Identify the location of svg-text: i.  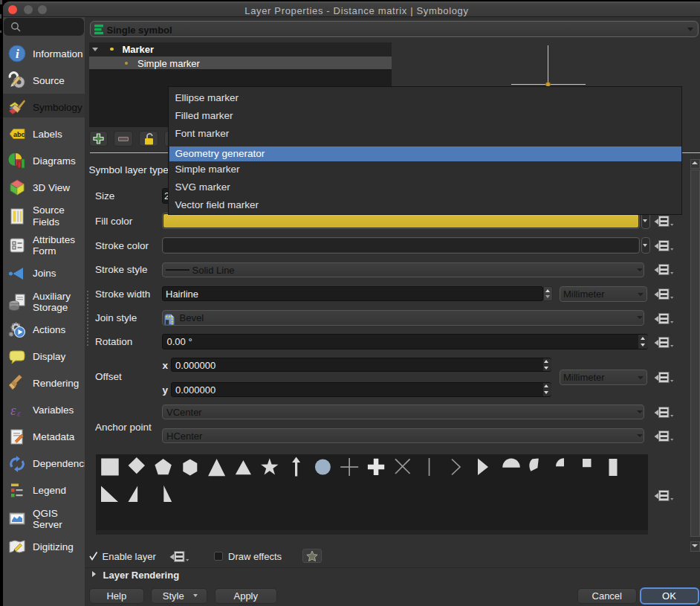
(18, 54).